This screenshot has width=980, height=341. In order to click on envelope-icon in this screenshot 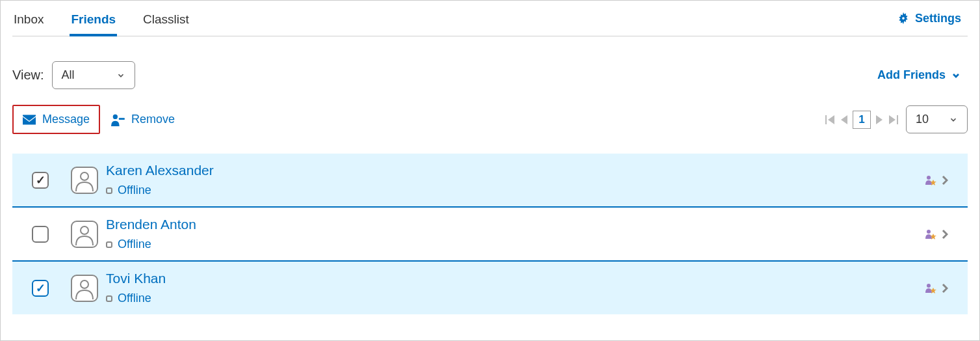, I will do `click(29, 120)`.